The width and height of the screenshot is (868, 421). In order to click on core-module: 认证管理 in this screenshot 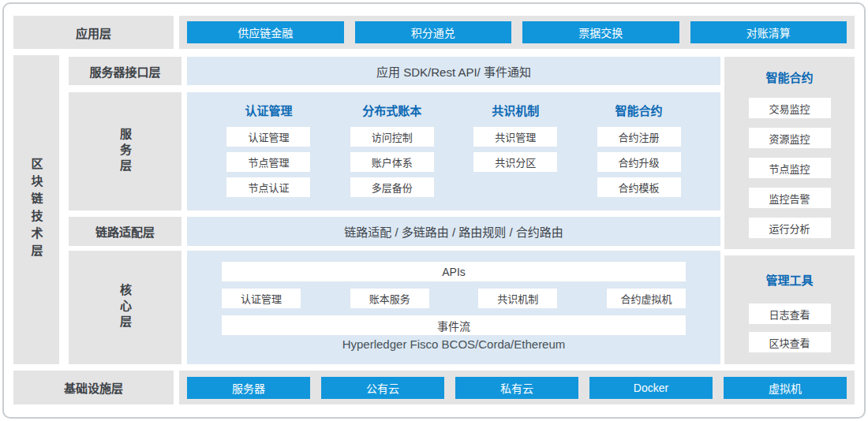, I will do `click(261, 298)`.